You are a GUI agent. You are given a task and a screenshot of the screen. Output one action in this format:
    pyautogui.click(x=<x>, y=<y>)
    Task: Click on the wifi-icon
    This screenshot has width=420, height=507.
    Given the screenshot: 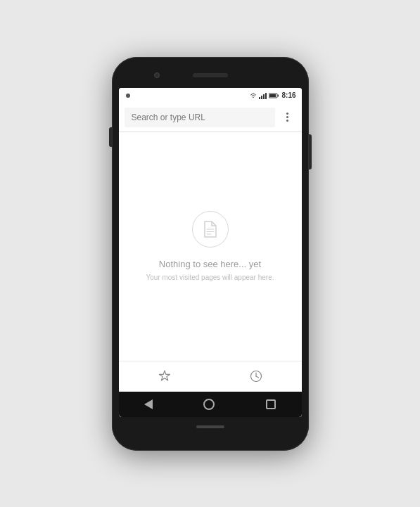 What is the action you would take?
    pyautogui.click(x=253, y=96)
    